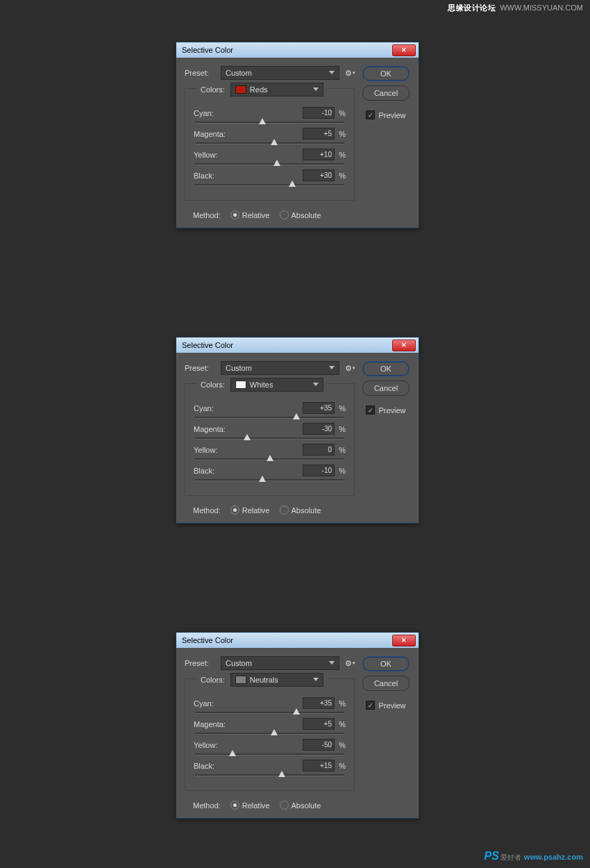  I want to click on slider-value-input: 0, so click(319, 450).